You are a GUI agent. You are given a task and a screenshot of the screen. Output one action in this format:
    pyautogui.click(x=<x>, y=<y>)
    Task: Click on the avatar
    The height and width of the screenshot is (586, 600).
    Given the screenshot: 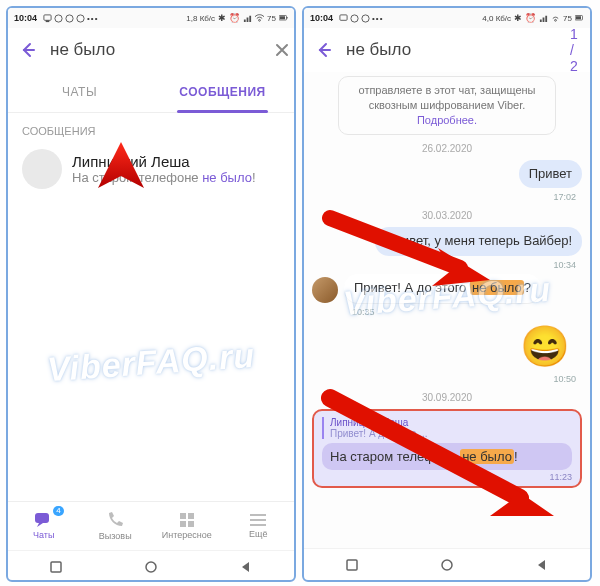 What is the action you would take?
    pyautogui.click(x=42, y=169)
    